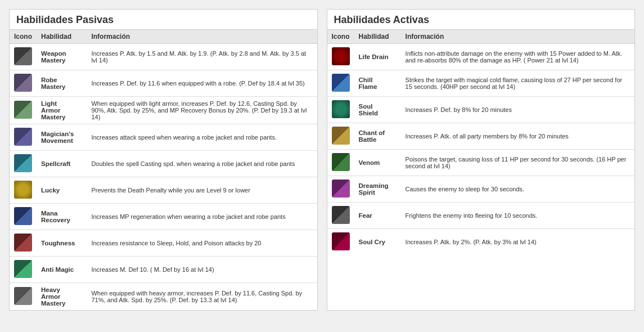  What do you see at coordinates (23, 190) in the screenshot?
I see `lucky-icon` at bounding box center [23, 190].